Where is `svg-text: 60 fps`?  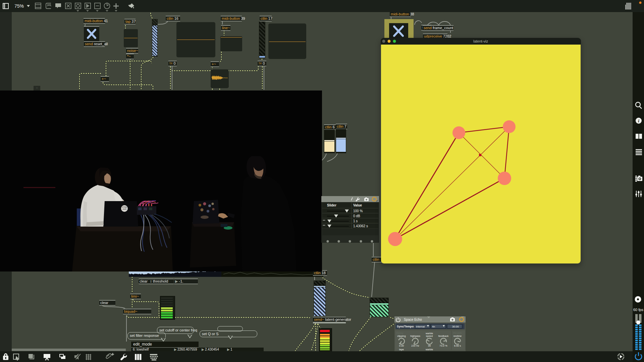
svg-text: 60 fps is located at coordinates (638, 310).